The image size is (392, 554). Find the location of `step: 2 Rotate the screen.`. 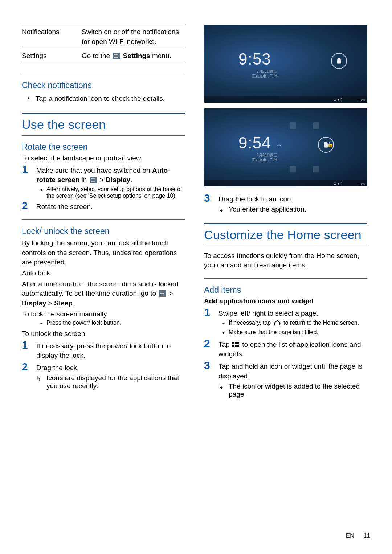

step: 2 Rotate the screen. is located at coordinates (103, 206).